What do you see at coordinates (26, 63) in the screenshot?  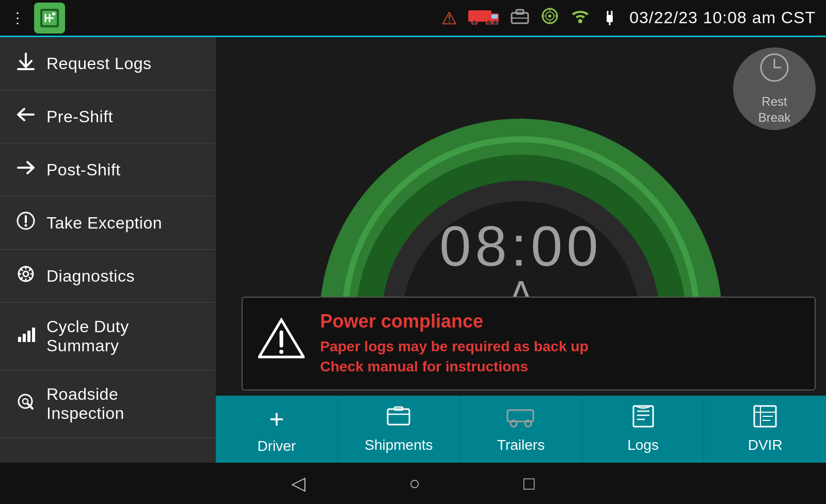 I see `request-logs-icon` at bounding box center [26, 63].